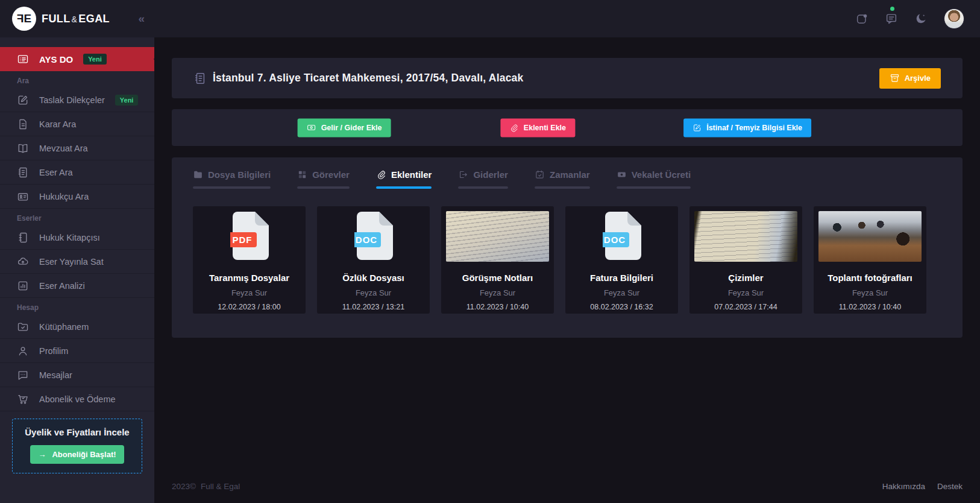  What do you see at coordinates (24, 19) in the screenshot?
I see `brand-logo: FE` at bounding box center [24, 19].